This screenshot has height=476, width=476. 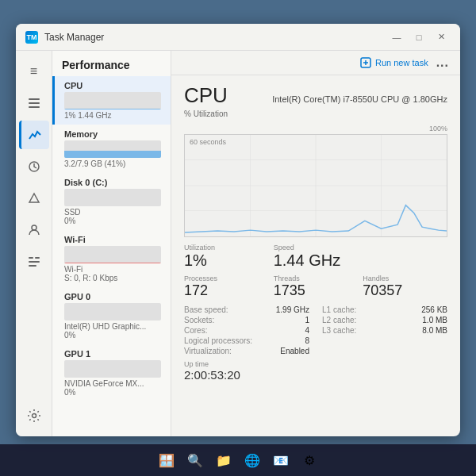 I want to click on speed-value: 1.44 GHz, so click(x=307, y=260).